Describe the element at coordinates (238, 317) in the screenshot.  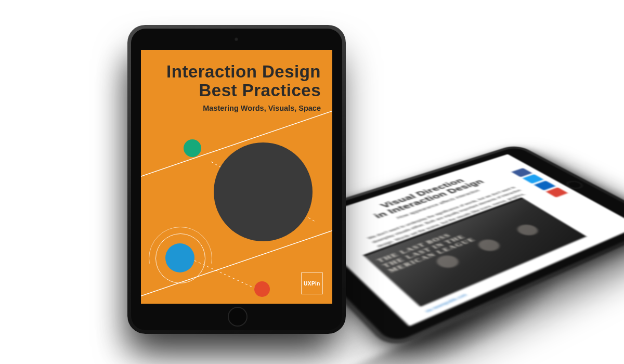
I see `home-button-icon` at that location.